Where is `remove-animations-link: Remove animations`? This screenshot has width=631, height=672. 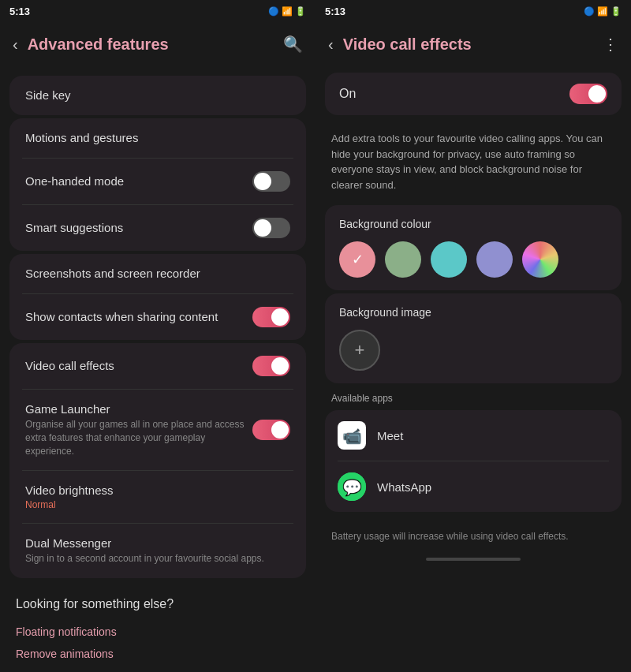 remove-animations-link: Remove animations is located at coordinates (158, 654).